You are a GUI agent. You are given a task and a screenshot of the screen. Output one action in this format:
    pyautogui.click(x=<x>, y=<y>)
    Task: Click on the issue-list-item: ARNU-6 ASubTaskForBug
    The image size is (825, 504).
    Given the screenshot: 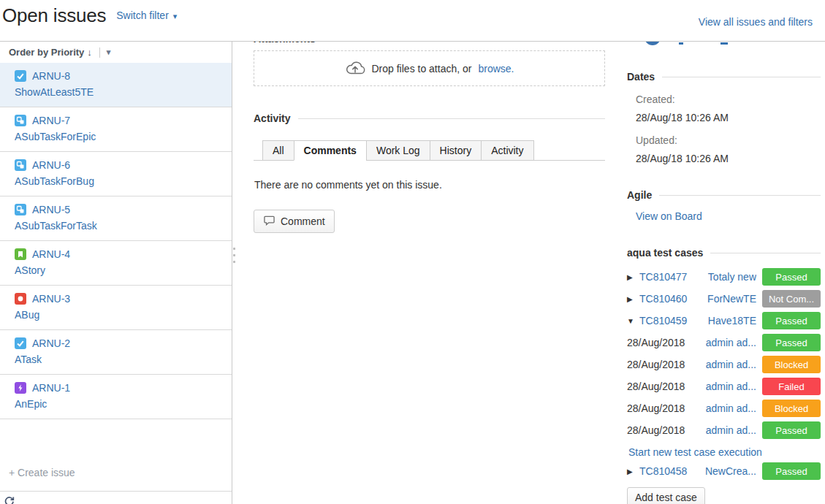 What is the action you would take?
    pyautogui.click(x=115, y=174)
    